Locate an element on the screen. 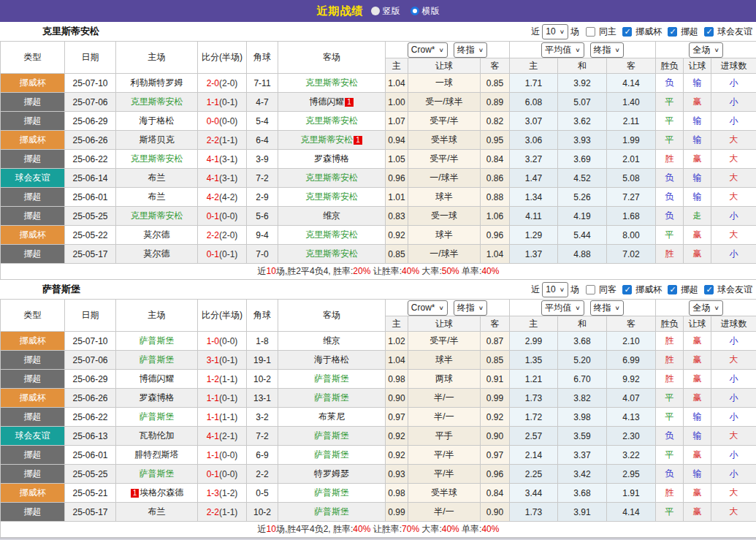 The height and width of the screenshot is (540, 756). team-name-link: 瓦勒伦加 is located at coordinates (157, 436).